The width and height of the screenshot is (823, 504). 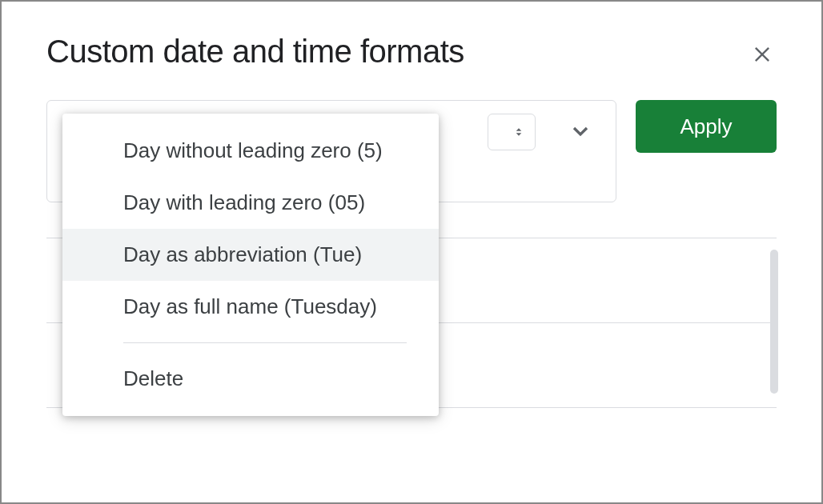 What do you see at coordinates (580, 133) in the screenshot?
I see `add-token-dropdown` at bounding box center [580, 133].